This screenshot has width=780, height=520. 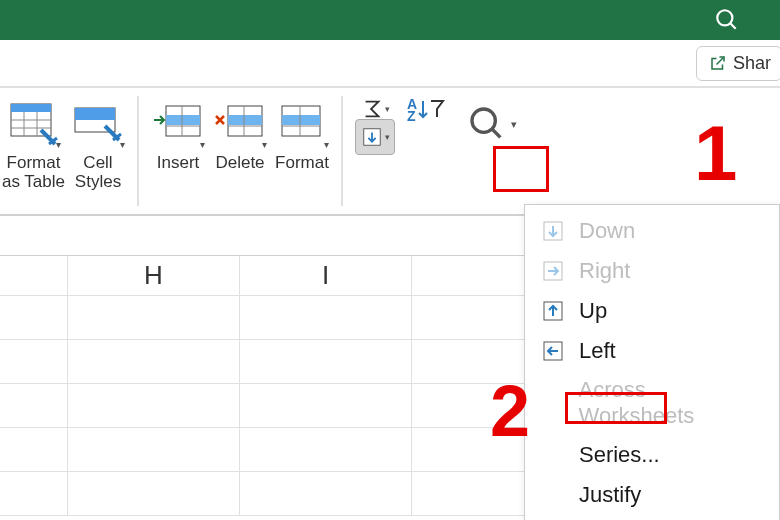 What do you see at coordinates (604, 271) in the screenshot?
I see `menu-item-label: Right` at bounding box center [604, 271].